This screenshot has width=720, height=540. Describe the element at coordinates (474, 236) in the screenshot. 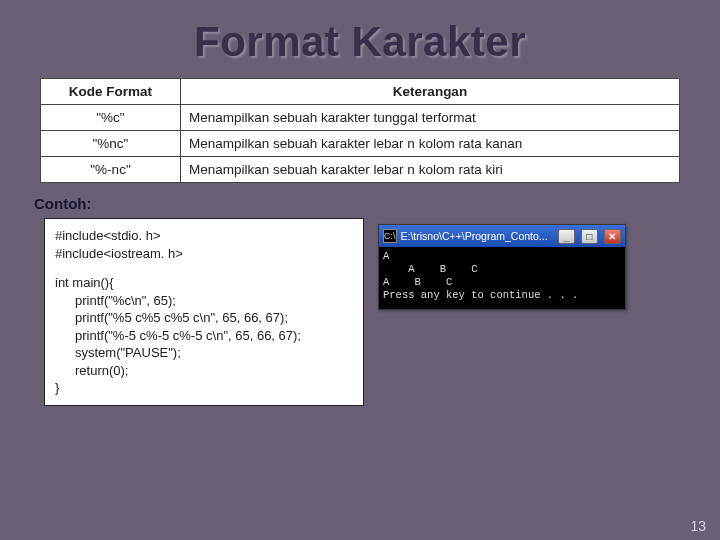

I see `console-title: E:\trisno\C++\Program_Conto...` at that location.